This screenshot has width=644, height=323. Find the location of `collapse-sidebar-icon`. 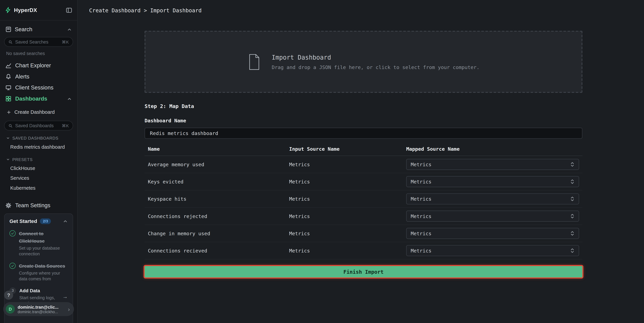

collapse-sidebar-icon is located at coordinates (69, 10).